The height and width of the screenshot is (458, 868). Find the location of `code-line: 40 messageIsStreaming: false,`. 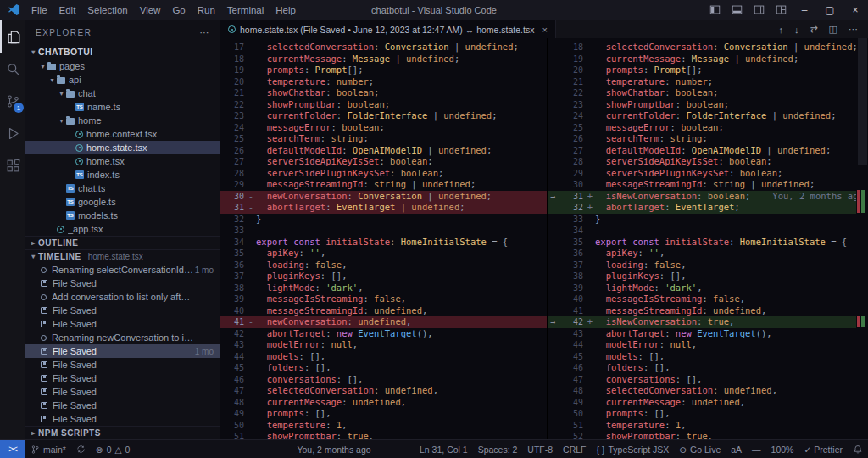

code-line: 40 messageIsStreaming: false, is located at coordinates (708, 299).